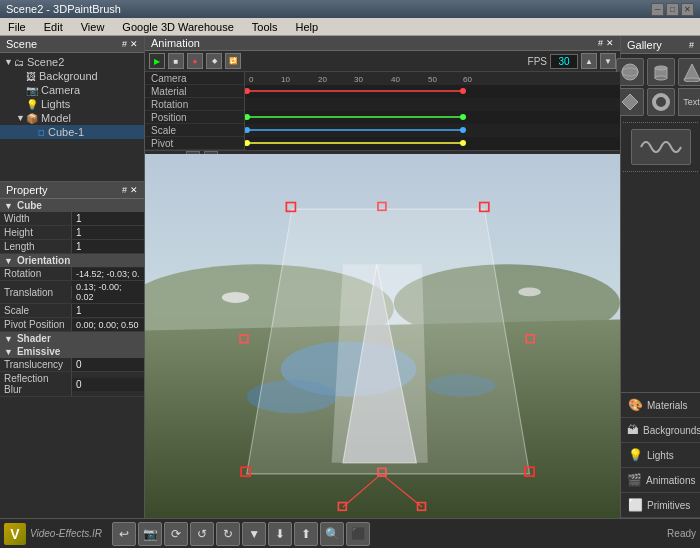 Image resolution: width=700 pixels, height=548 pixels. Describe the element at coordinates (72, 90) in the screenshot. I see `tree-item-camera: 📷 Camera` at that location.